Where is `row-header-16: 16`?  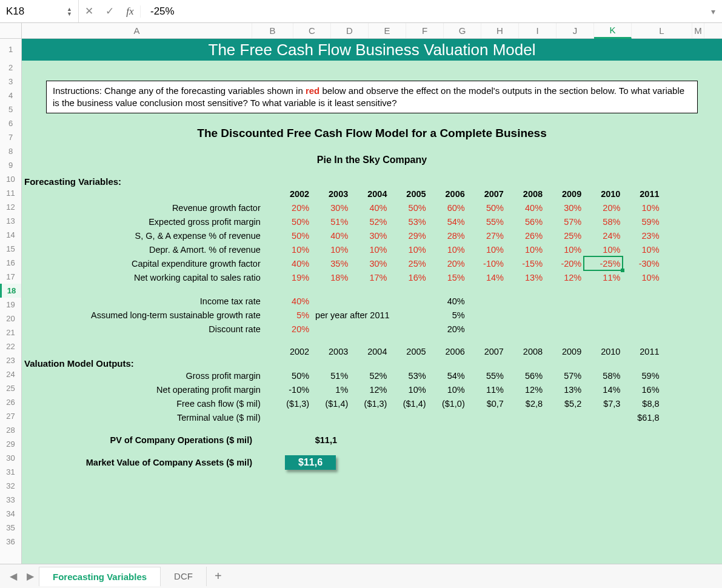
row-header-16: 16 is located at coordinates (11, 263).